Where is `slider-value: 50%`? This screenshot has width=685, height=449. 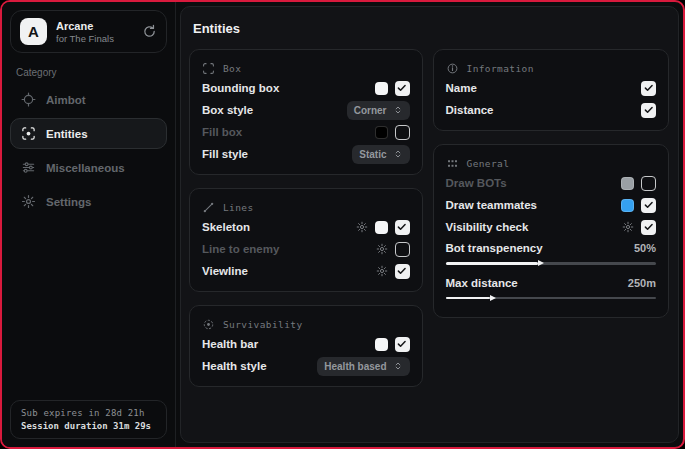 slider-value: 50% is located at coordinates (645, 248).